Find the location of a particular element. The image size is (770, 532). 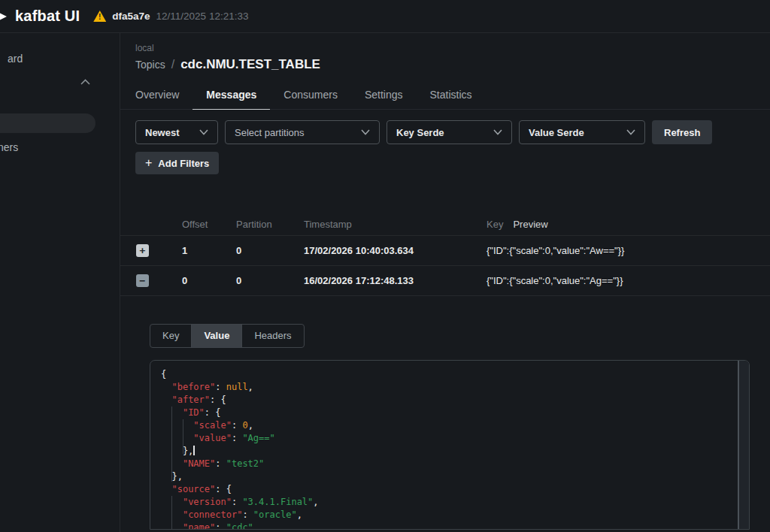

detail-tab-value: Value is located at coordinates (217, 336).